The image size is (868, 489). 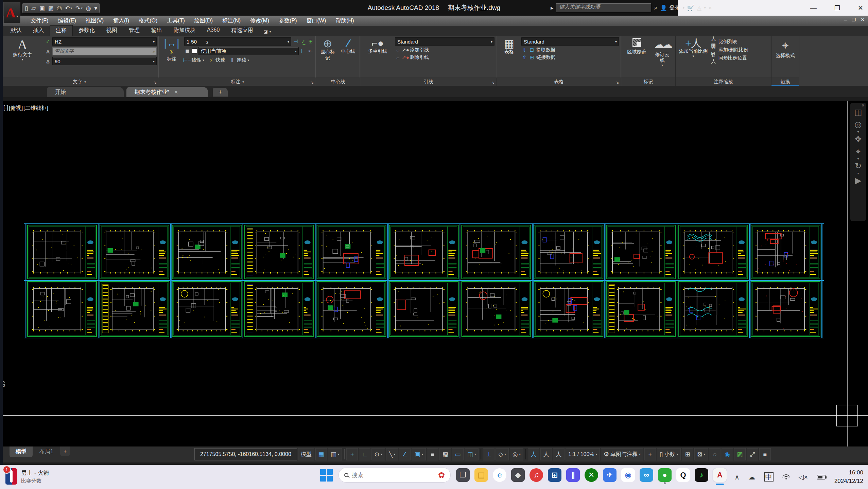 What do you see at coordinates (311, 41) in the screenshot?
I see `dim-check2-icon: ⊞` at bounding box center [311, 41].